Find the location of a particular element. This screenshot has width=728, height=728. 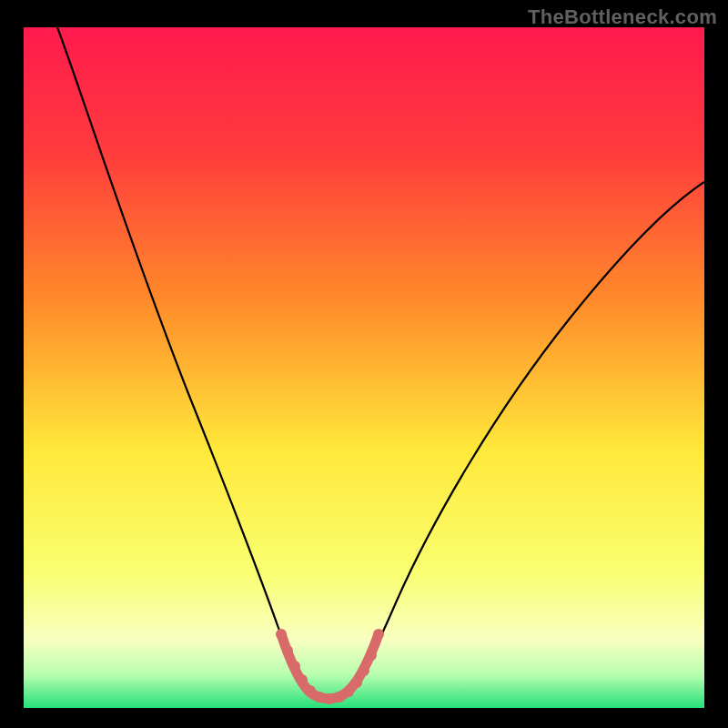

watermark-text: TheBottleneck.com is located at coordinates (622, 17).